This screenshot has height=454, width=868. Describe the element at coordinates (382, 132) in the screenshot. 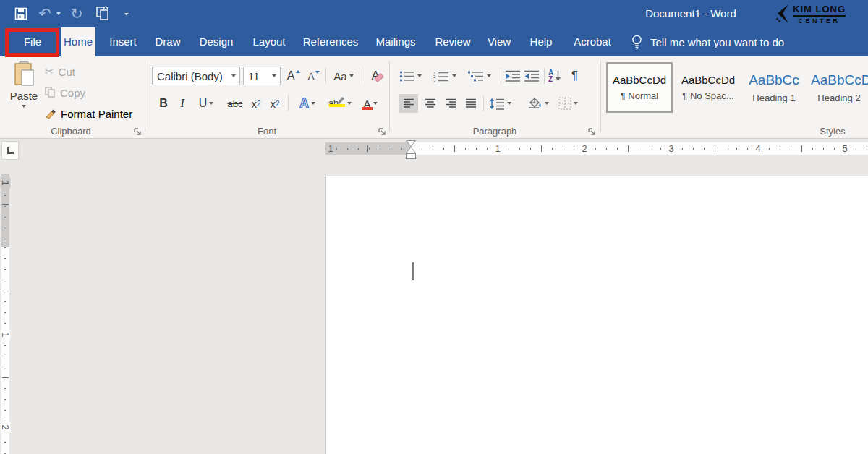

I see `font-dialog-launcher` at that location.